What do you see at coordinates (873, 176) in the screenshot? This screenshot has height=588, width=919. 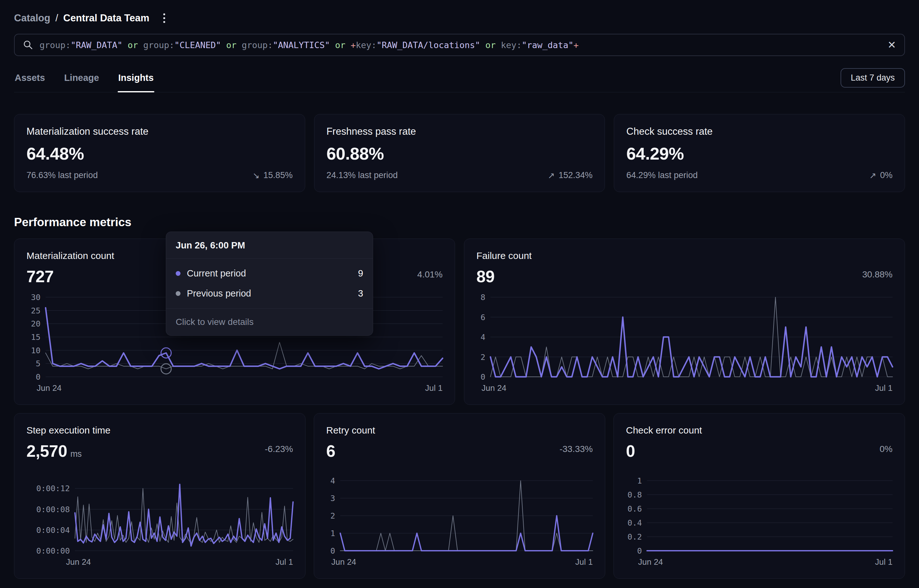 I see `trend-up-icon: ↗` at bounding box center [873, 176].